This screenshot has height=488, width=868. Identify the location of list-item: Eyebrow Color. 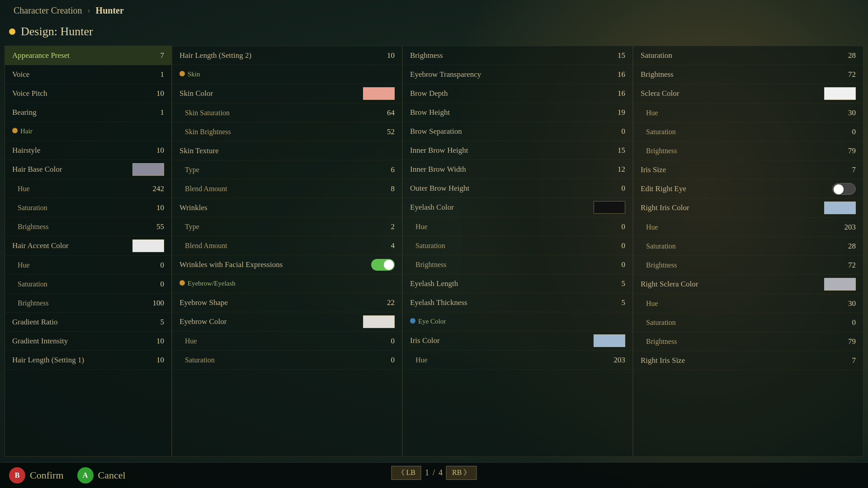
(287, 322).